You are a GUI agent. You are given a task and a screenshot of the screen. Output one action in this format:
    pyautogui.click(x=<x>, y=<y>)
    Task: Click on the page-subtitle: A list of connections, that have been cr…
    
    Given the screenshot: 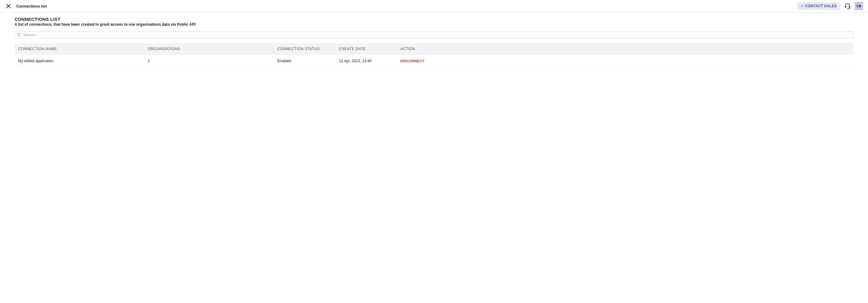 What is the action you would take?
    pyautogui.click(x=434, y=24)
    